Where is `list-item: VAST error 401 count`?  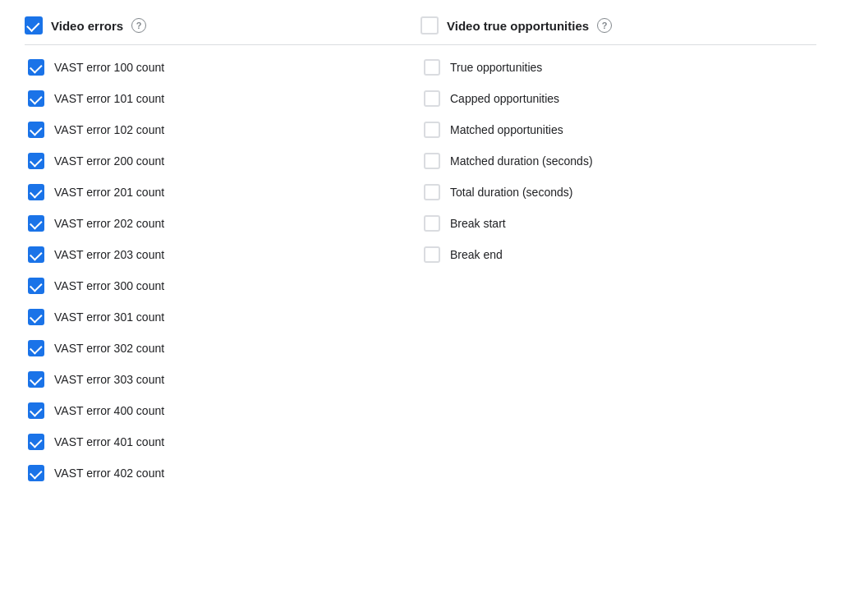 list-item: VAST error 401 count is located at coordinates (223, 442).